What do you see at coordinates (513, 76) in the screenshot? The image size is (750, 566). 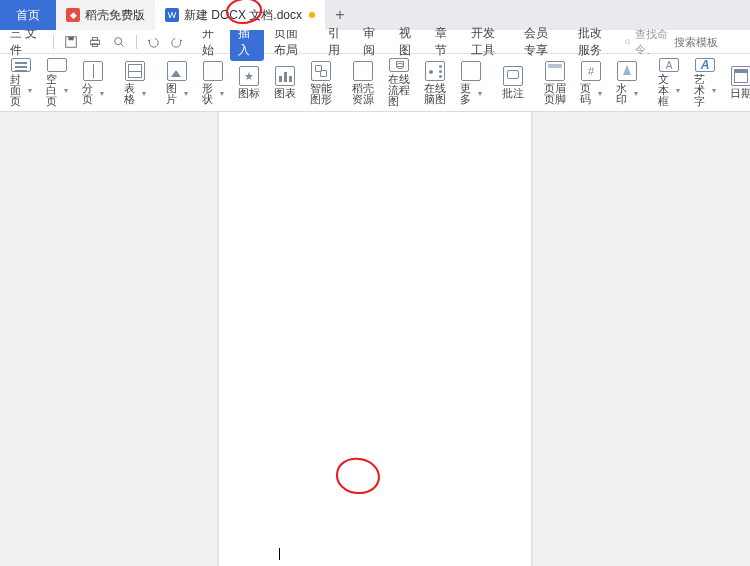 I see `comment-icon` at bounding box center [513, 76].